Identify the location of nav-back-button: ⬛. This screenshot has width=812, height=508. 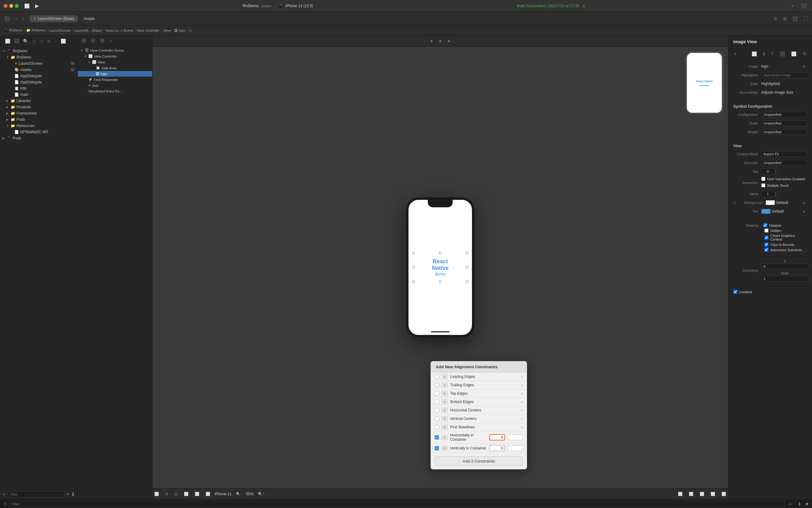
(7, 19).